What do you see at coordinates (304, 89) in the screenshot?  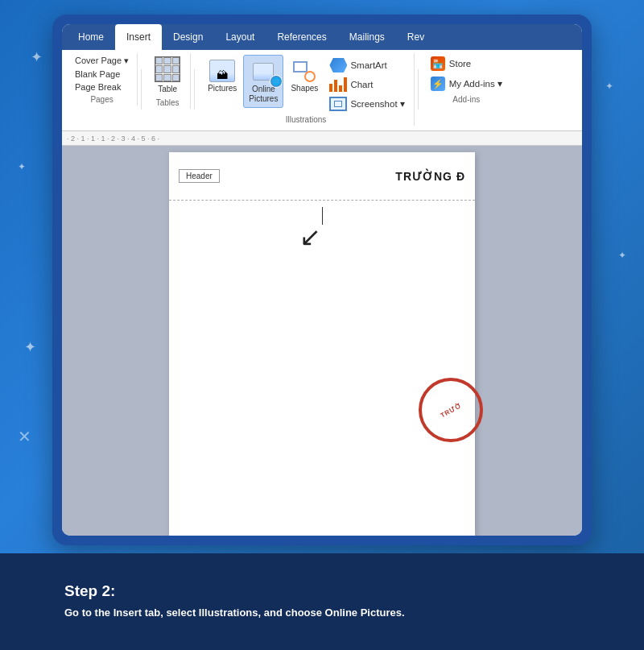 I see `shapes-label: Shapes` at bounding box center [304, 89].